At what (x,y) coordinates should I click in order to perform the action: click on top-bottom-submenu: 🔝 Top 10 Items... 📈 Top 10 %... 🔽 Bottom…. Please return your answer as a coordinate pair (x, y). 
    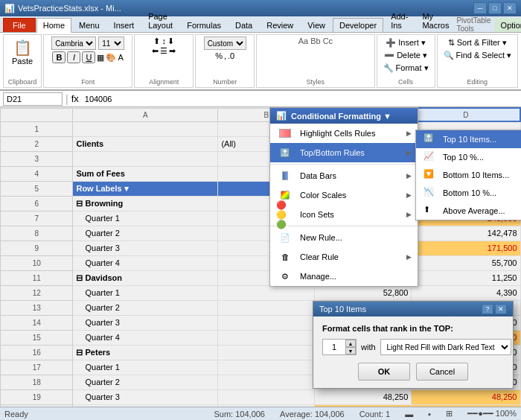
    Looking at the image, I should click on (468, 175).